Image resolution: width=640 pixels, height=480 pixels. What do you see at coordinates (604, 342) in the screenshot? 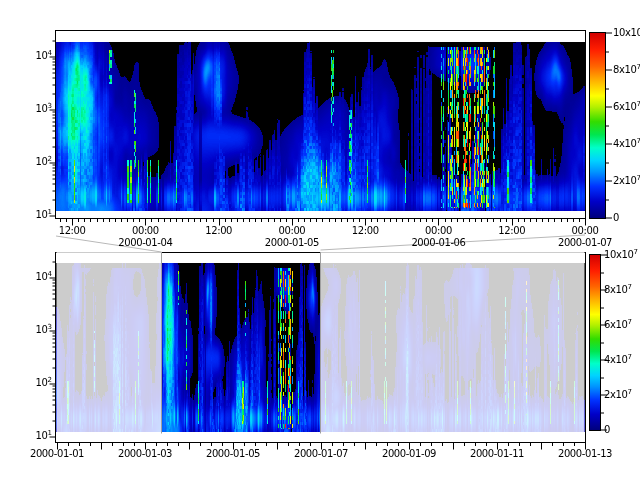
I see `colorbar-bottom-ticks` at bounding box center [604, 342].